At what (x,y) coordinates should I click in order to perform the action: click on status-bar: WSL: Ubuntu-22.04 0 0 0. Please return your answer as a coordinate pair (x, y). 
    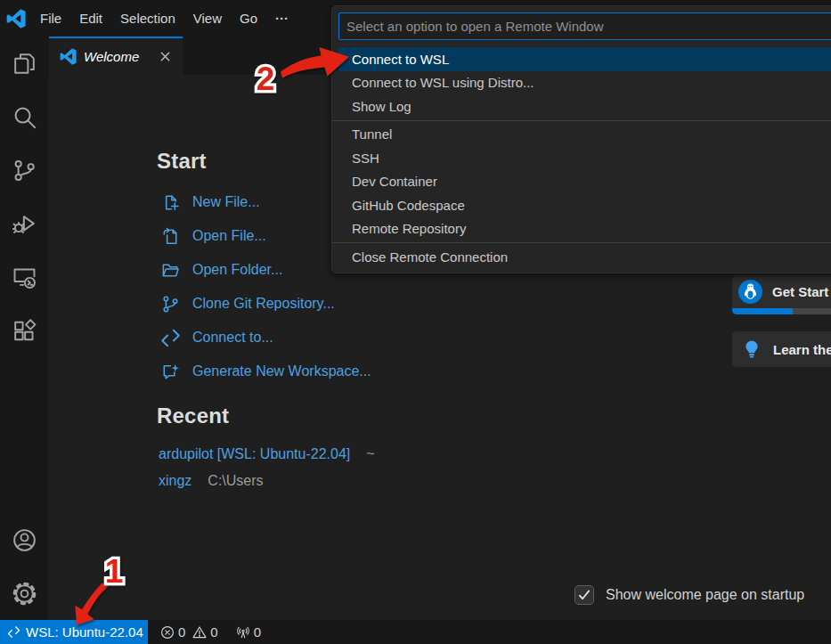
    Looking at the image, I should click on (415, 632).